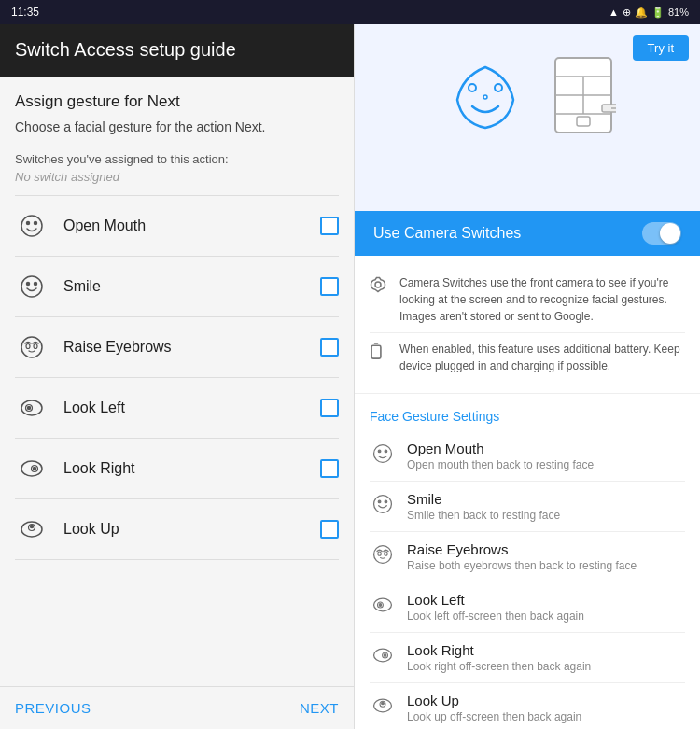  Describe the element at coordinates (679, 12) in the screenshot. I see `battery-level: 81%` at that location.